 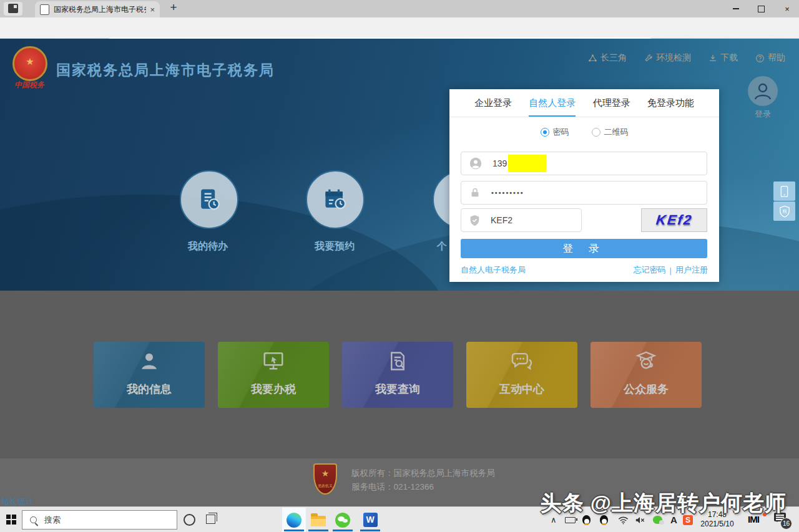 I want to click on radio-qrcode, so click(x=596, y=132).